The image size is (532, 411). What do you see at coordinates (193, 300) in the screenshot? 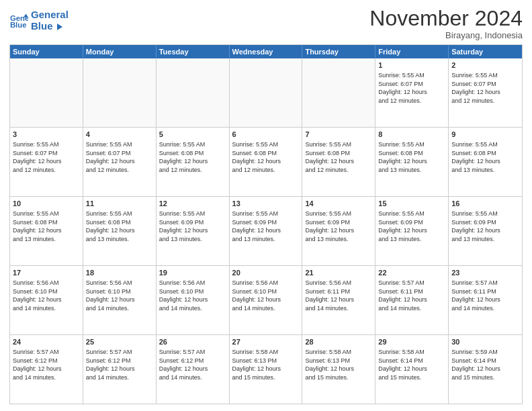
I see `calendar-cell: 19Sunrise: 5:56 AMSunset: 6:10 PMDayligh…` at bounding box center [193, 300].